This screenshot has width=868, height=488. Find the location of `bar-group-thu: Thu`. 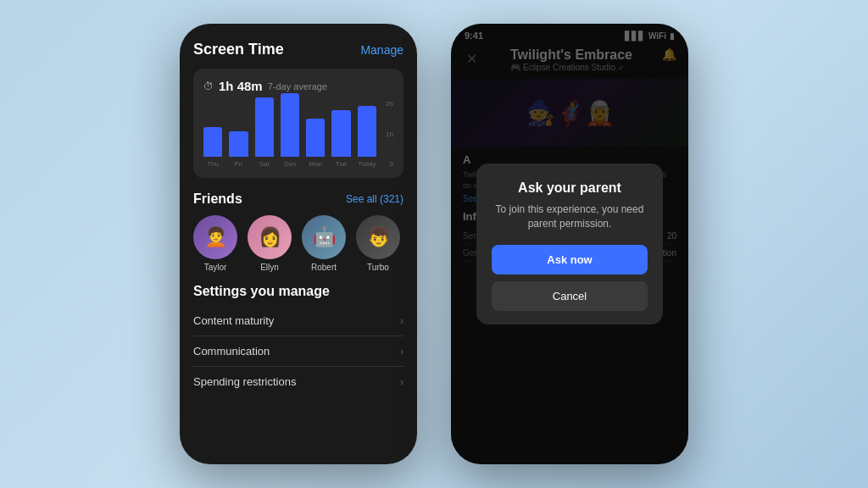

bar-group-thu: Thu is located at coordinates (213, 147).